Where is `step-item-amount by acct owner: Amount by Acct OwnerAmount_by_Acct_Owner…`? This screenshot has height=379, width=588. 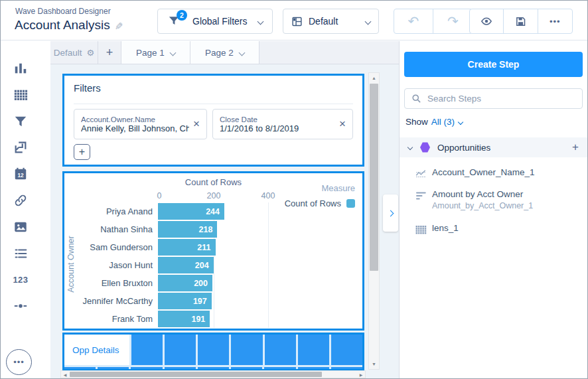 step-item-amount by acct owner: Amount by Acct OwnerAmount_by_Acct_Owner… is located at coordinates (494, 202).